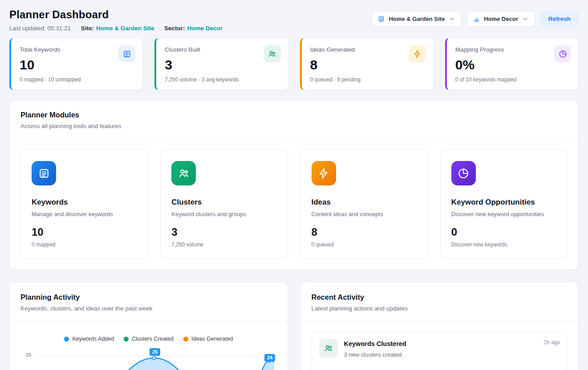 The height and width of the screenshot is (370, 588). What do you see at coordinates (417, 19) in the screenshot?
I see `site-selector-dropdown: Home & Garden Site` at bounding box center [417, 19].